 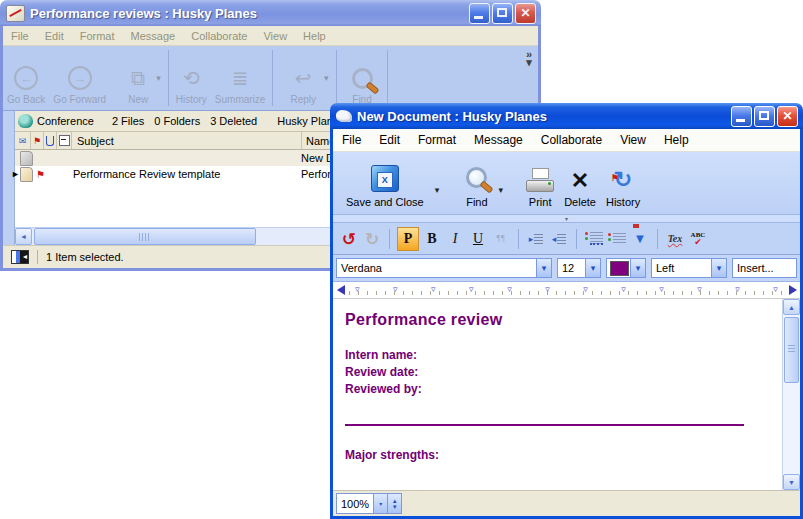 I want to click on zoom-dropdown-icon: ▾, so click(x=380, y=504).